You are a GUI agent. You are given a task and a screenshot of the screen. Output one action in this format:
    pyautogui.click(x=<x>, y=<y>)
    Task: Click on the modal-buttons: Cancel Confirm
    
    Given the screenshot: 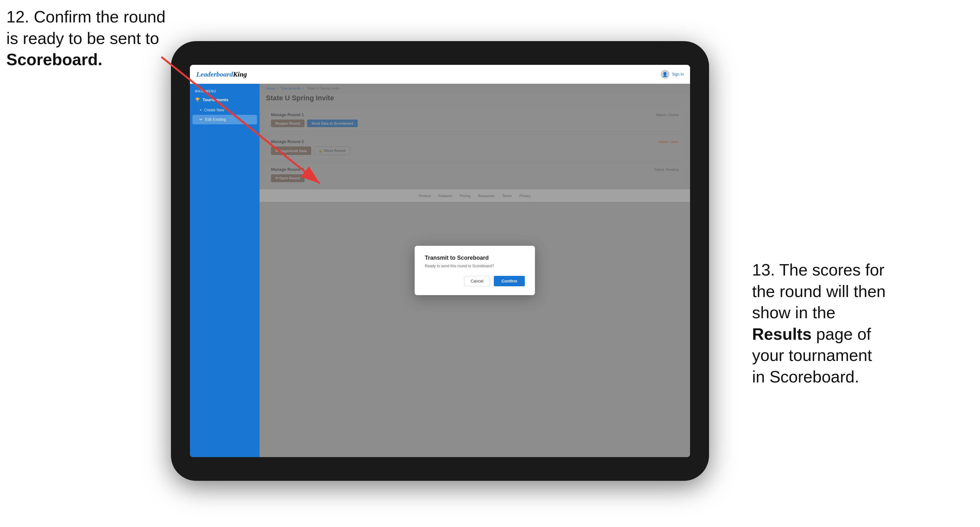 What is the action you would take?
    pyautogui.click(x=475, y=281)
    